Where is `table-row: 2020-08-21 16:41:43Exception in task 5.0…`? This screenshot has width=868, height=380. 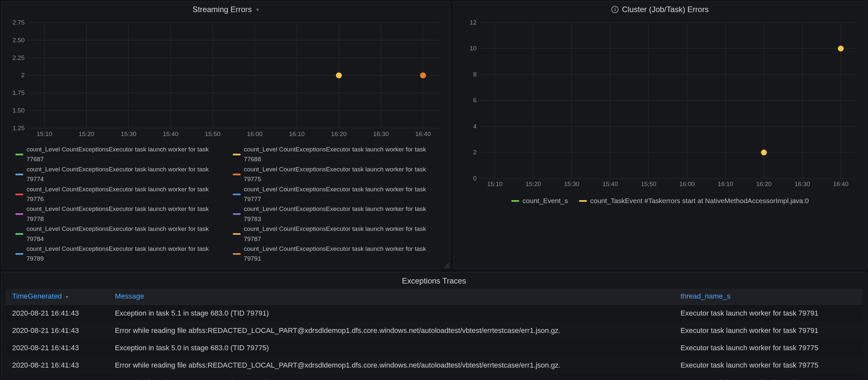
table-row: 2020-08-21 16:41:43Exception in task 5.0… is located at coordinates (434, 348).